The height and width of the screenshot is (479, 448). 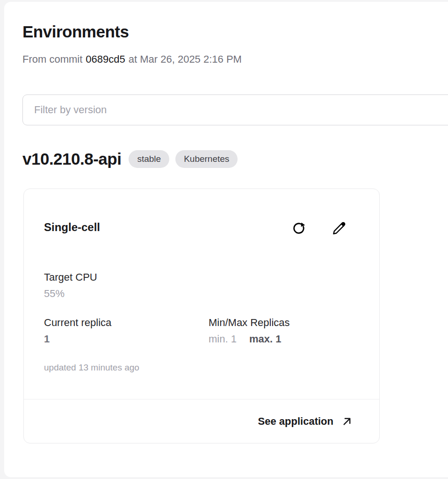 I want to click on refresh-button, so click(x=299, y=228).